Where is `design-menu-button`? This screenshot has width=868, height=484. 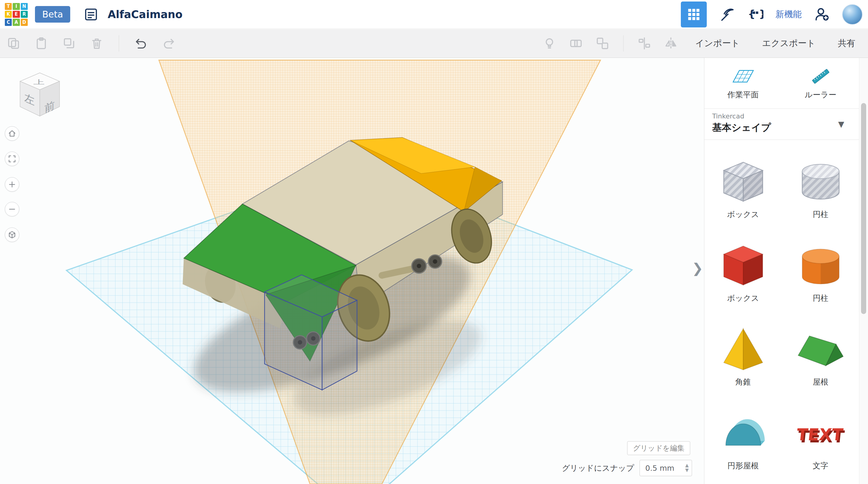 design-menu-button is located at coordinates (91, 14).